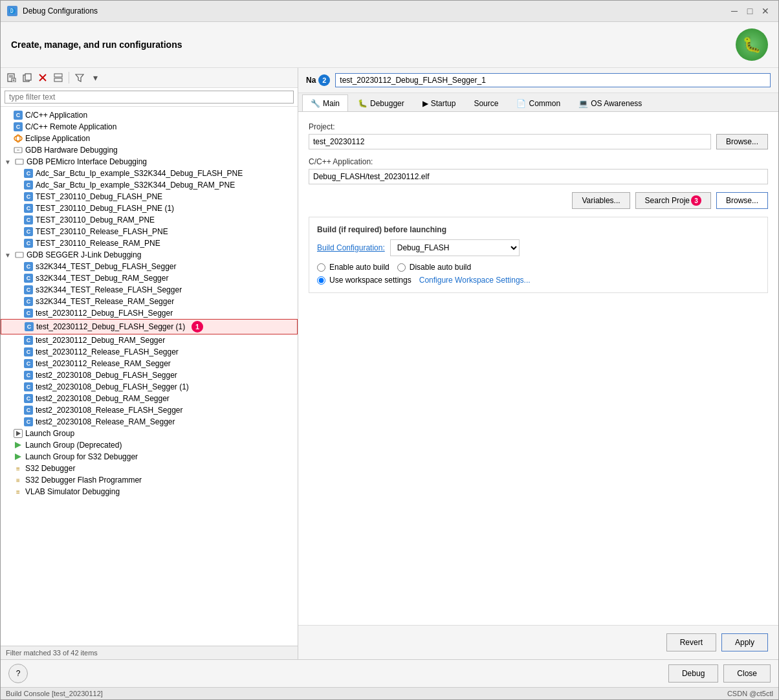  Describe the element at coordinates (510, 142) in the screenshot. I see `project-input` at that location.